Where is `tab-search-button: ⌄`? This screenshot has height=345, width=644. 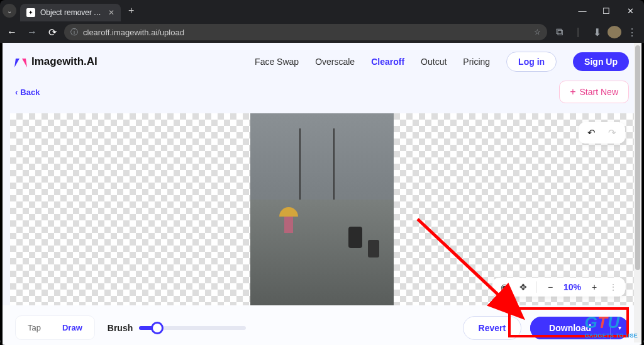 tab-search-button: ⌄ is located at coordinates (9, 11).